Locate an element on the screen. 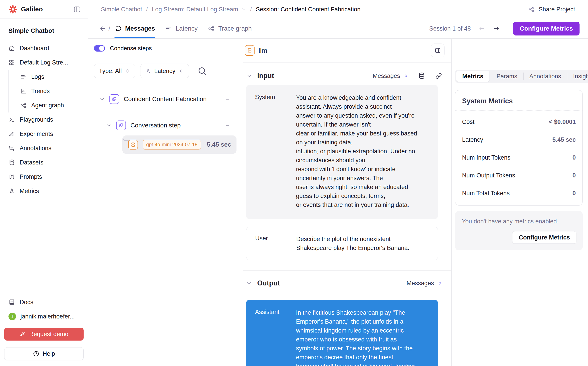 The image size is (588, 366). user-email: jannik.maierhoefer... is located at coordinates (48, 317).